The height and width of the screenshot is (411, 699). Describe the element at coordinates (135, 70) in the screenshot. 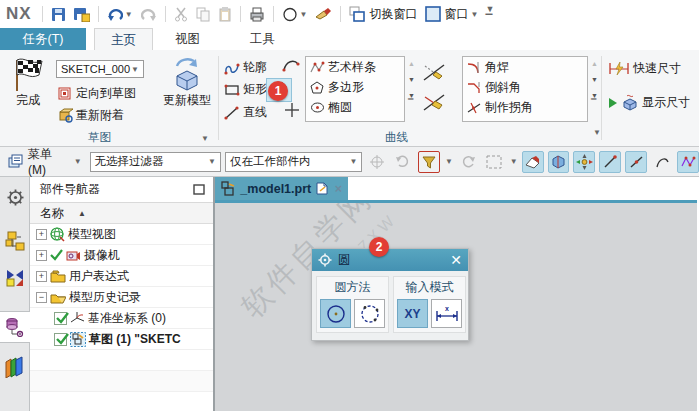

I see `sketch-name-dropdown-icon: ▼` at that location.